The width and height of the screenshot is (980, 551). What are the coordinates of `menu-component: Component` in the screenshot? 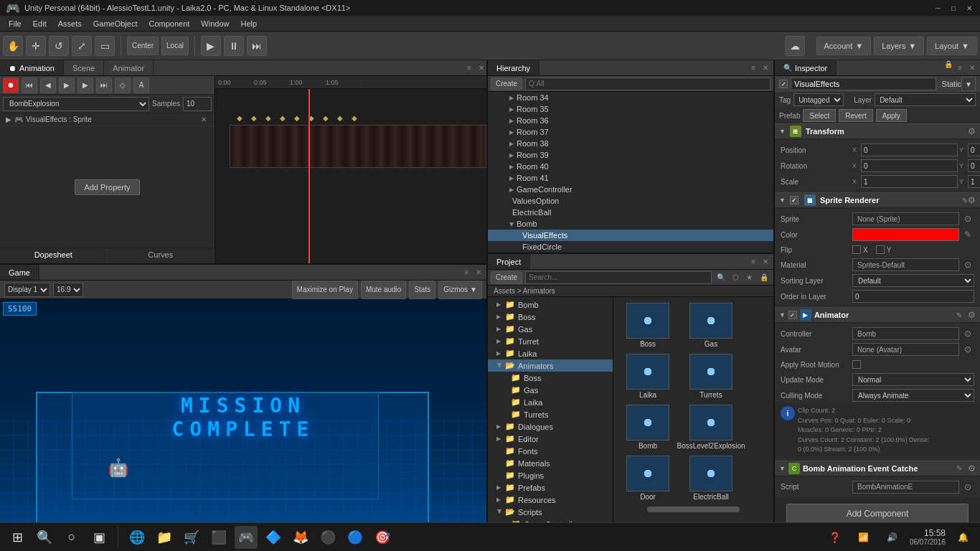 It's located at (169, 24).